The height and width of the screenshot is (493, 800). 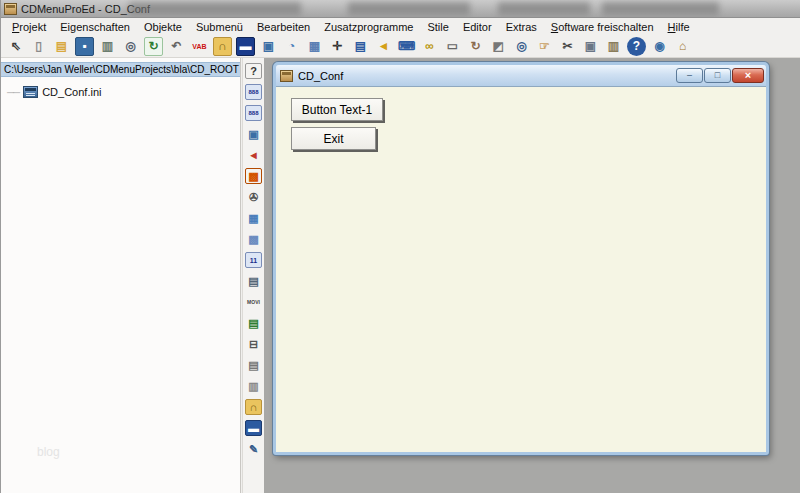 What do you see at coordinates (568, 46) in the screenshot?
I see `cut-icon: ✂` at bounding box center [568, 46].